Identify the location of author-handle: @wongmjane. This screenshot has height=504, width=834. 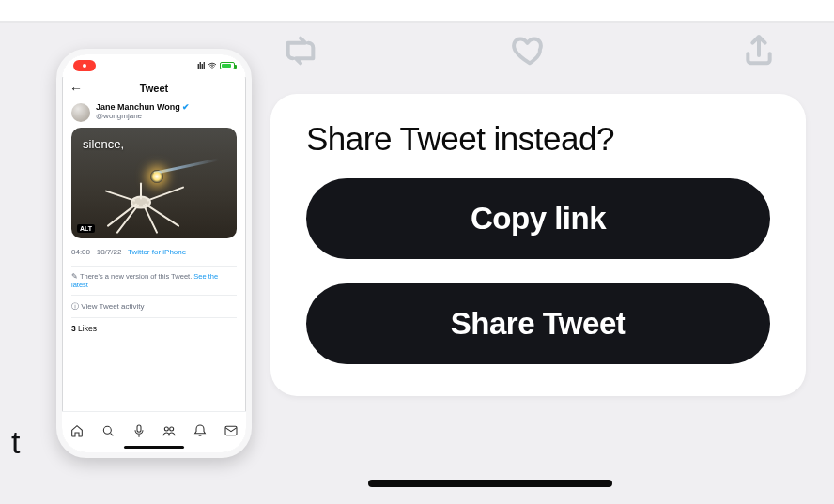
(143, 116).